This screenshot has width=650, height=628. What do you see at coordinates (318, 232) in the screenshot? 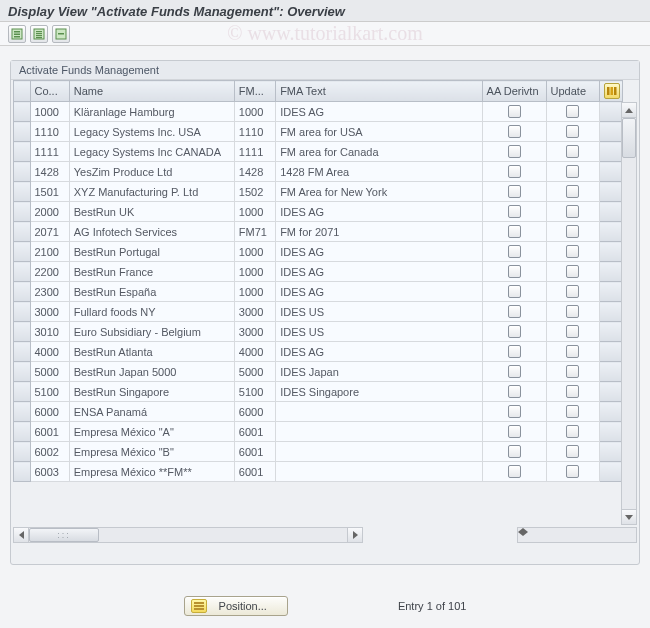
I see `table-row: 2071AG Infotech ServicesFM71FM for 2071` at bounding box center [318, 232].